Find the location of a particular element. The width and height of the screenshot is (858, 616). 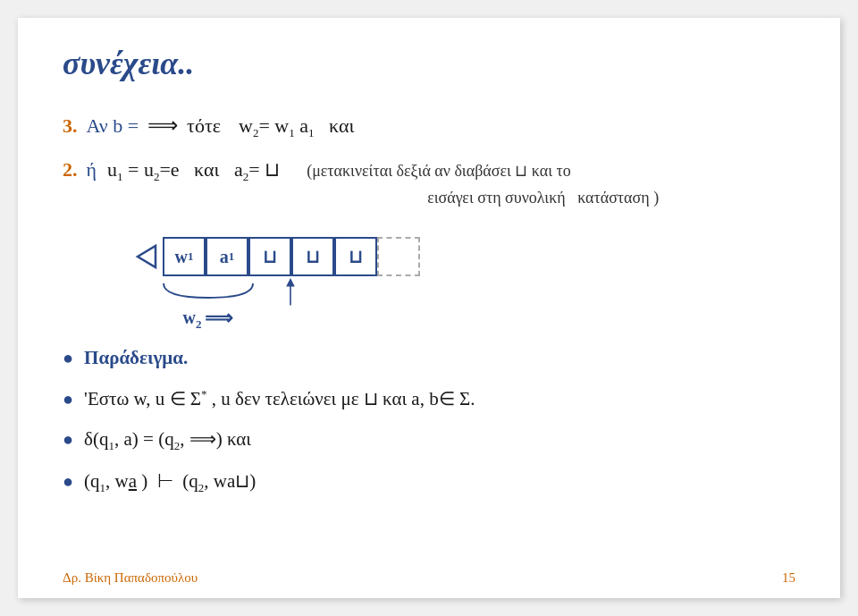

tape-cell-blank2: ⊔ is located at coordinates (313, 257).